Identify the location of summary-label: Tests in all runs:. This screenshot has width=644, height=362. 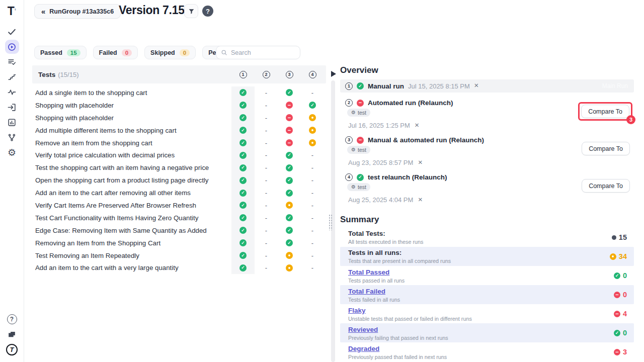
(479, 252).